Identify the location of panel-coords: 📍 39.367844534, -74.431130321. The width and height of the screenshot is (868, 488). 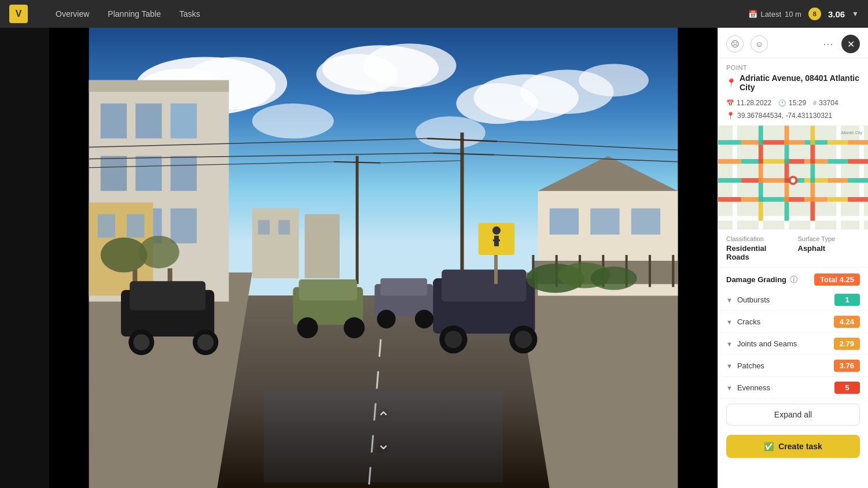
(793, 119).